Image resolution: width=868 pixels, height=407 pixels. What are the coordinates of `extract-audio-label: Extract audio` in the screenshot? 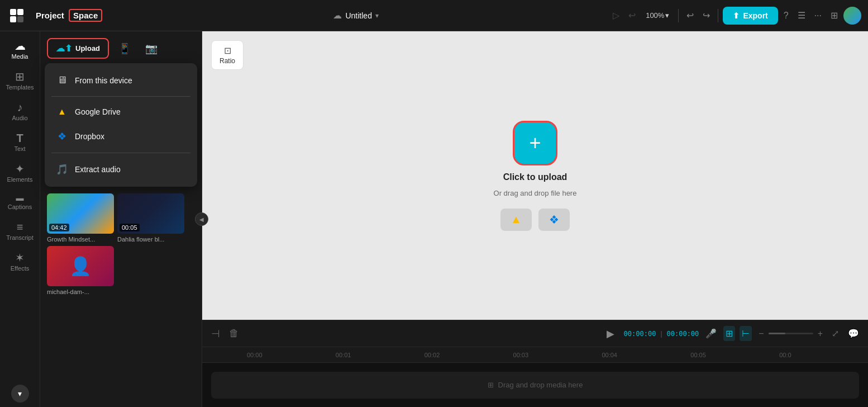 It's located at (98, 169).